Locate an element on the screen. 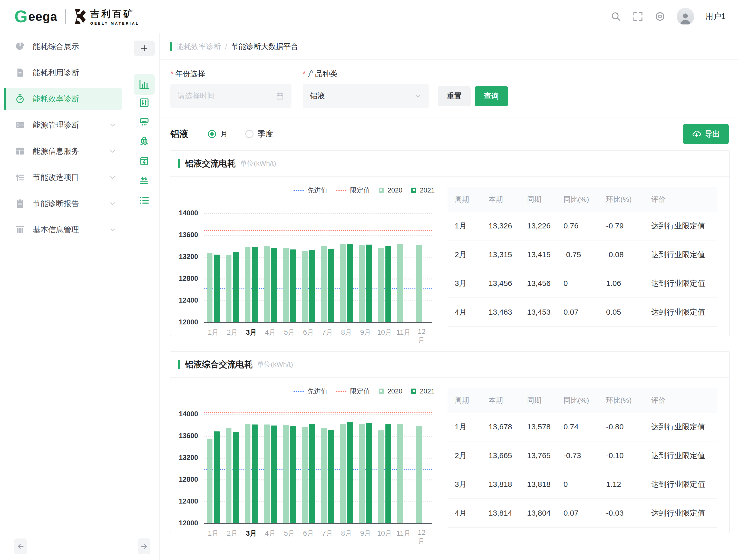 This screenshot has height=560, width=739. sidebar-item: 能耗综合展示 is located at coordinates (64, 46).